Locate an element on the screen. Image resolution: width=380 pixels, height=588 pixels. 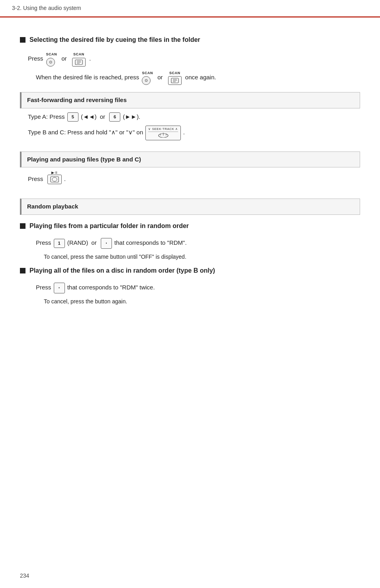
seek-track-label: ∨ SEEK·TRACK ∧ is located at coordinates (163, 129).